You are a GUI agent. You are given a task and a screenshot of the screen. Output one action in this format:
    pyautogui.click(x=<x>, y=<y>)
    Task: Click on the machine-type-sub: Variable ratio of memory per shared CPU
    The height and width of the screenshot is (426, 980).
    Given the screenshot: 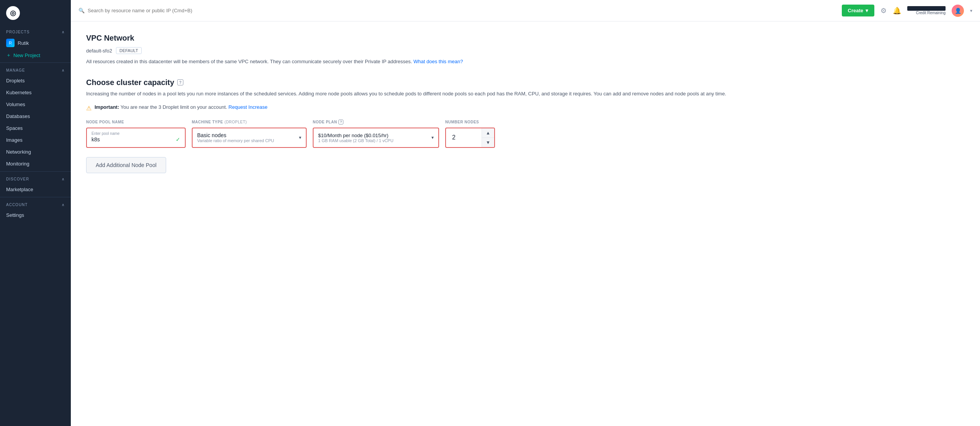 What is the action you would take?
    pyautogui.click(x=236, y=141)
    